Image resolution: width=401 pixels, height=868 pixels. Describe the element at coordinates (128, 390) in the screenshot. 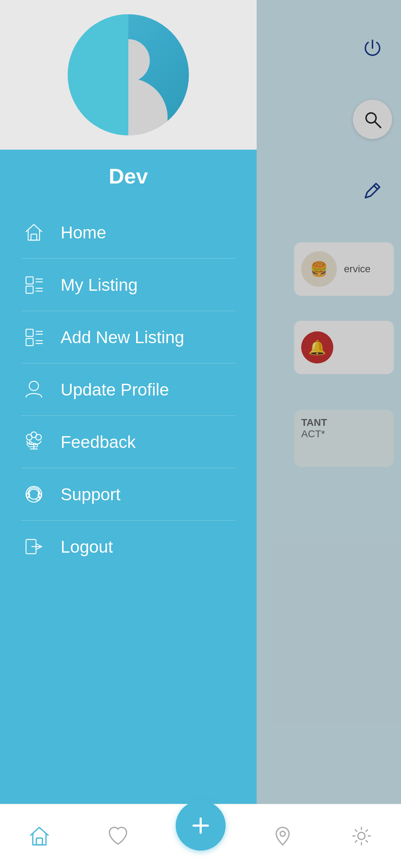

I see `menu-item-update-profile: Update Profile` at that location.